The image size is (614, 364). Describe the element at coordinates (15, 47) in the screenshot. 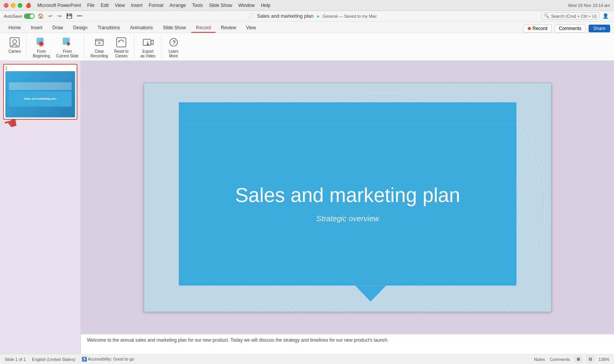

I see `ribbon-group-cameo: Cameo` at that location.